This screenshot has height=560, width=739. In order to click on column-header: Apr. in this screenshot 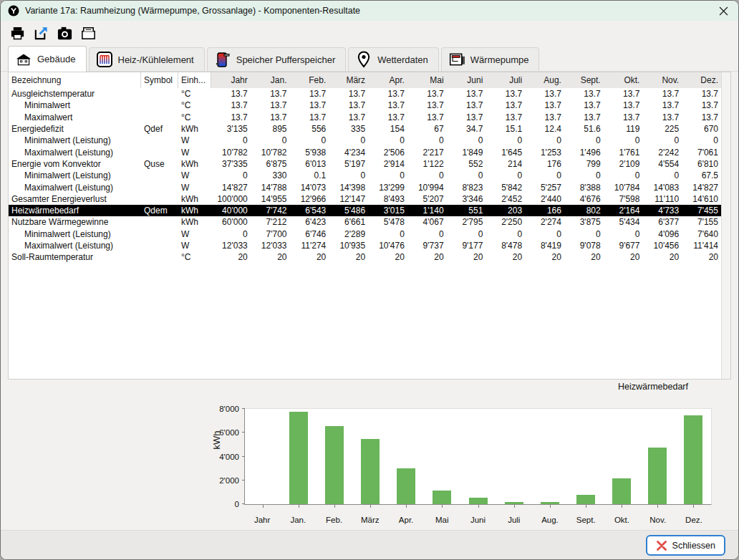, I will do `click(388, 80)`.